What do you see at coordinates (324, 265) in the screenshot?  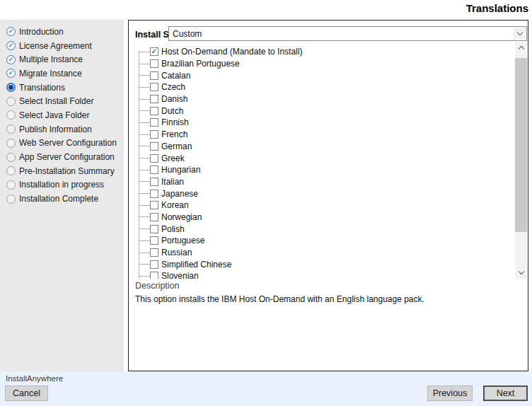 I see `language-row-simplified-chinese: Simplified Chinese` at bounding box center [324, 265].